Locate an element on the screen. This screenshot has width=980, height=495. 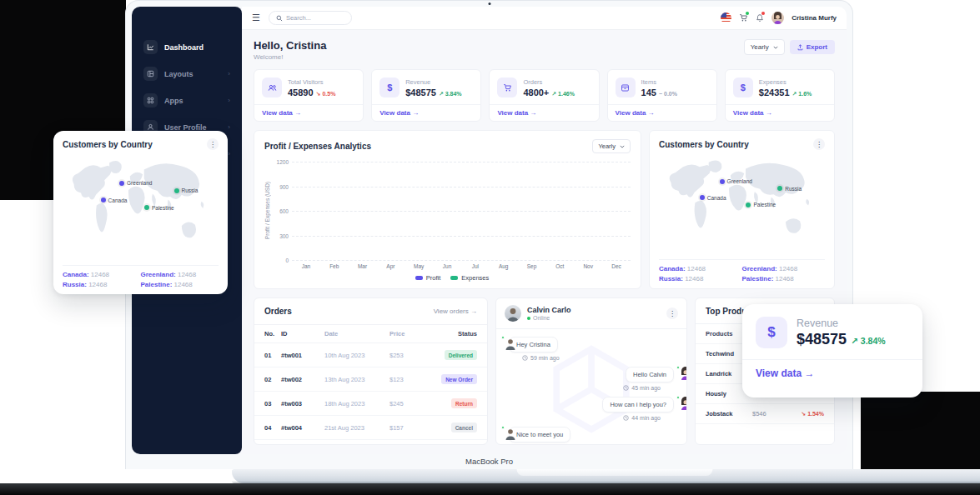
stat-card-expenses: $ Expenses $24351↗ 1.6% View data → is located at coordinates (780, 95).